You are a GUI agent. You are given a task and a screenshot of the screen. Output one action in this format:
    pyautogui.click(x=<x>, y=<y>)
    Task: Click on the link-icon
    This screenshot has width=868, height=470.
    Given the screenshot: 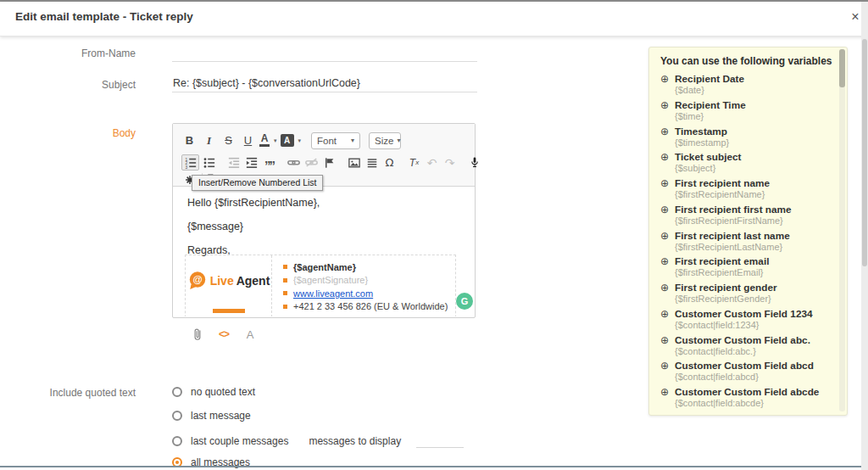 What is the action you would take?
    pyautogui.click(x=293, y=163)
    